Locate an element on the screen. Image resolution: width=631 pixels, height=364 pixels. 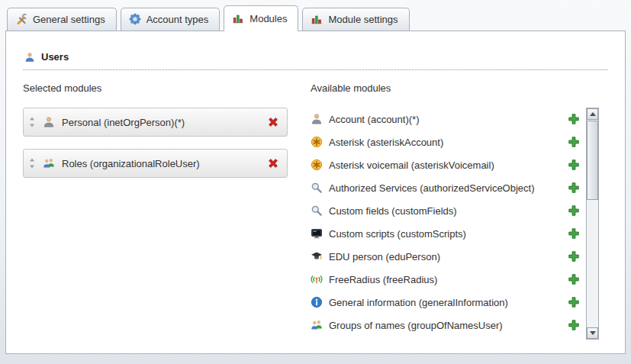
available-module-label: General information (generalInformation) is located at coordinates (446, 302).